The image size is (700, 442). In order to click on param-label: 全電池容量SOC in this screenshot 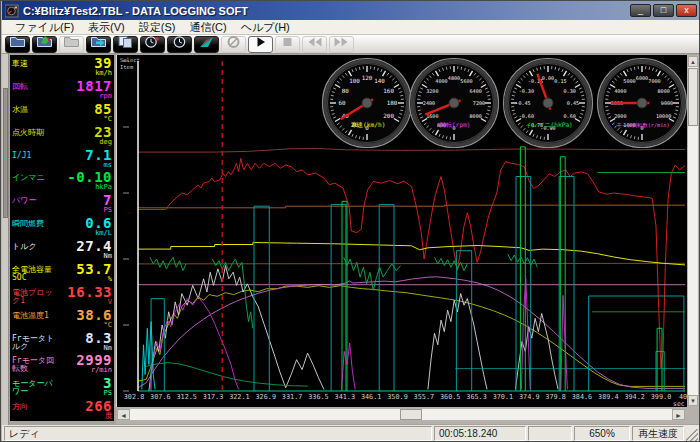, I will do `click(36, 273)`.